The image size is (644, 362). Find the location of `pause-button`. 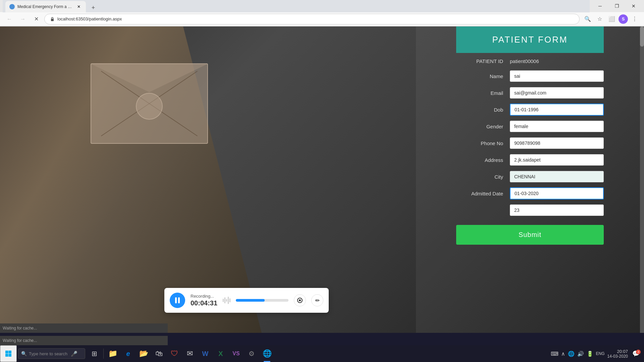

pause-button is located at coordinates (177, 300).